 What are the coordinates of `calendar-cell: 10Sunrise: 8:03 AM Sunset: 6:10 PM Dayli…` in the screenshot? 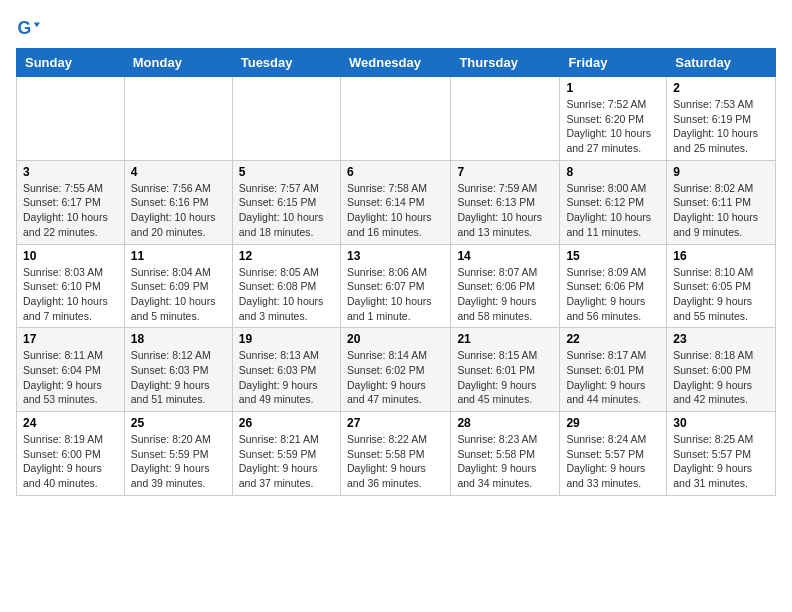 It's located at (71, 286).